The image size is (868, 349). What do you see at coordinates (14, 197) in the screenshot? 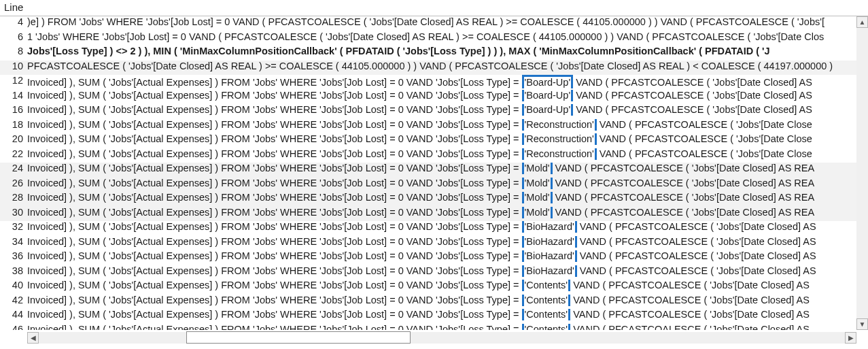
I see `line-number: 28` at bounding box center [14, 197].